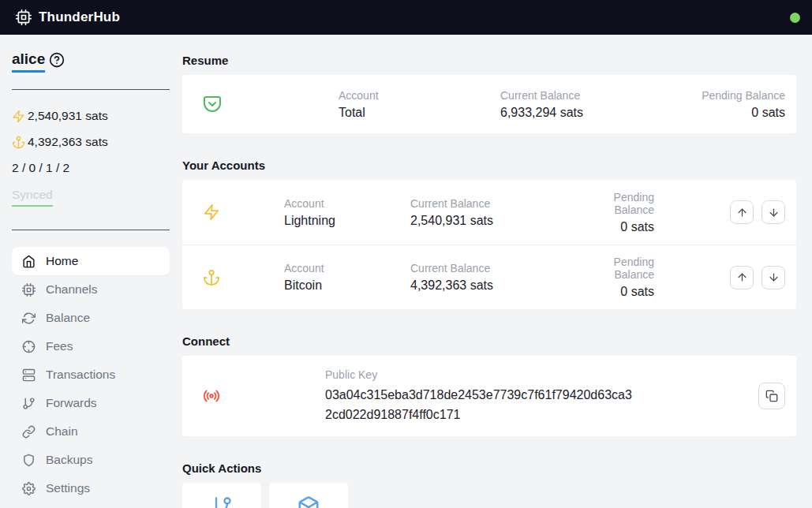 This screenshot has height=508, width=812. Describe the element at coordinates (91, 375) in the screenshot. I see `sidebar-item-transactions: Transactions` at that location.